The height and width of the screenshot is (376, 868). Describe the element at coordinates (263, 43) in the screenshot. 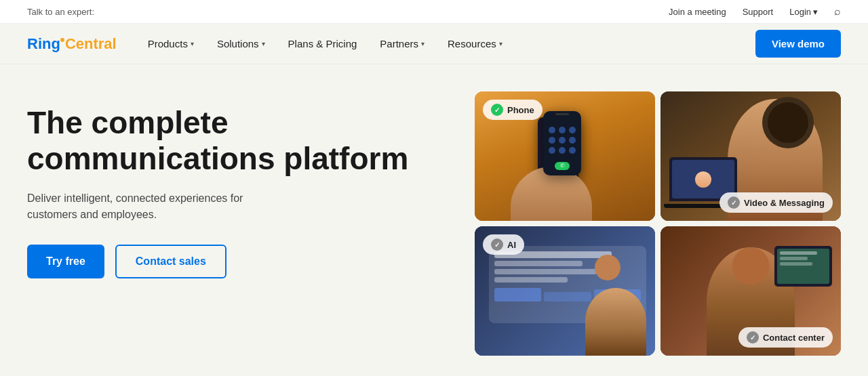

I see `solutions-chevron-icon: ▾` at that location.